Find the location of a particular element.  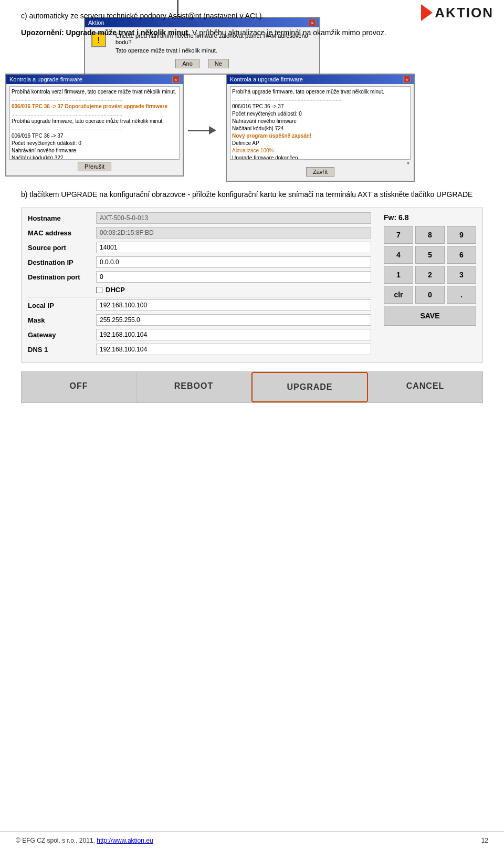

section-b-text: b) tlačítkem UPGRADE na konfigurační obr… is located at coordinates (252, 194).